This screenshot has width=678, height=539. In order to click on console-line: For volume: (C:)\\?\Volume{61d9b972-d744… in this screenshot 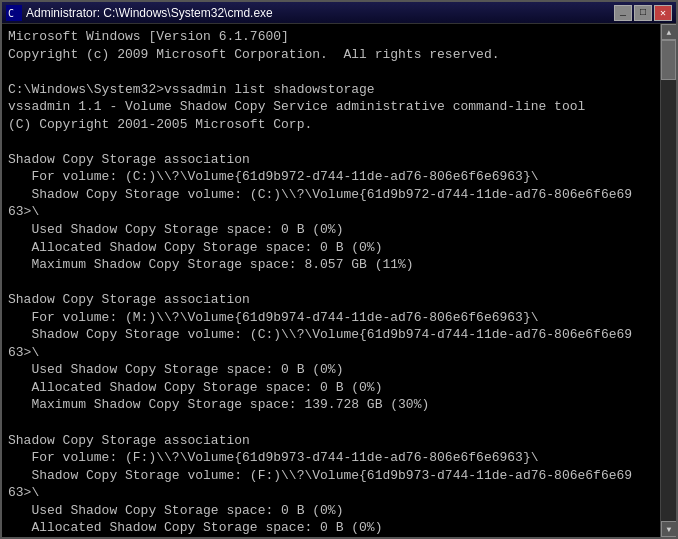, I will do `click(331, 177)`.